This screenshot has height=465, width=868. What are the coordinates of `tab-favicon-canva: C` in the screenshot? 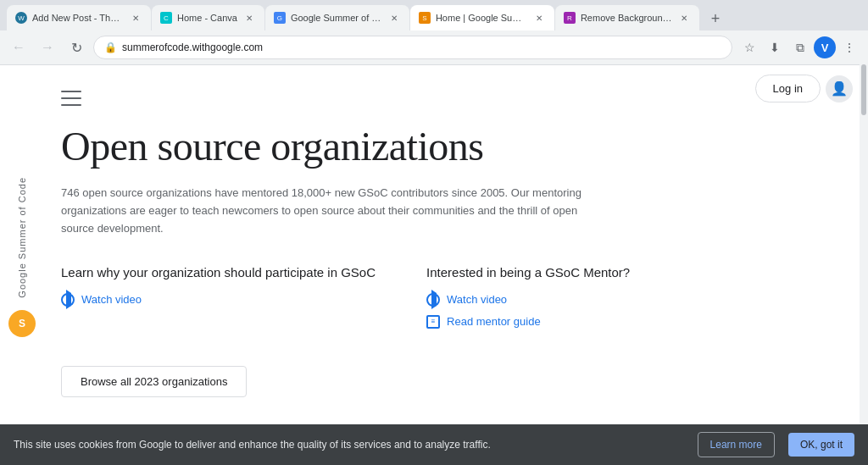 It's located at (166, 18).